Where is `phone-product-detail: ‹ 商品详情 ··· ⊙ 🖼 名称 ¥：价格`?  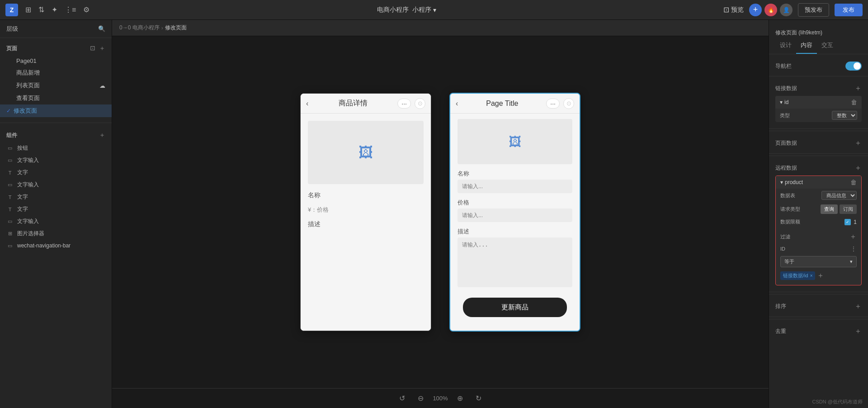
phone-product-detail: ‹ 商品详情 ··· ⊙ 🖼 名称 ¥：价格 is located at coordinates (366, 212).